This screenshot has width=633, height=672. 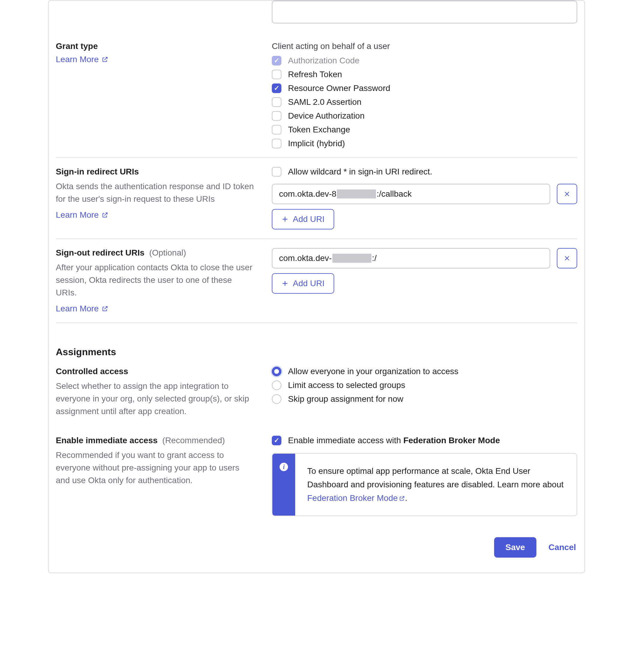 What do you see at coordinates (356, 498) in the screenshot?
I see `federation-broker-link: Federation Broker Mode` at bounding box center [356, 498].